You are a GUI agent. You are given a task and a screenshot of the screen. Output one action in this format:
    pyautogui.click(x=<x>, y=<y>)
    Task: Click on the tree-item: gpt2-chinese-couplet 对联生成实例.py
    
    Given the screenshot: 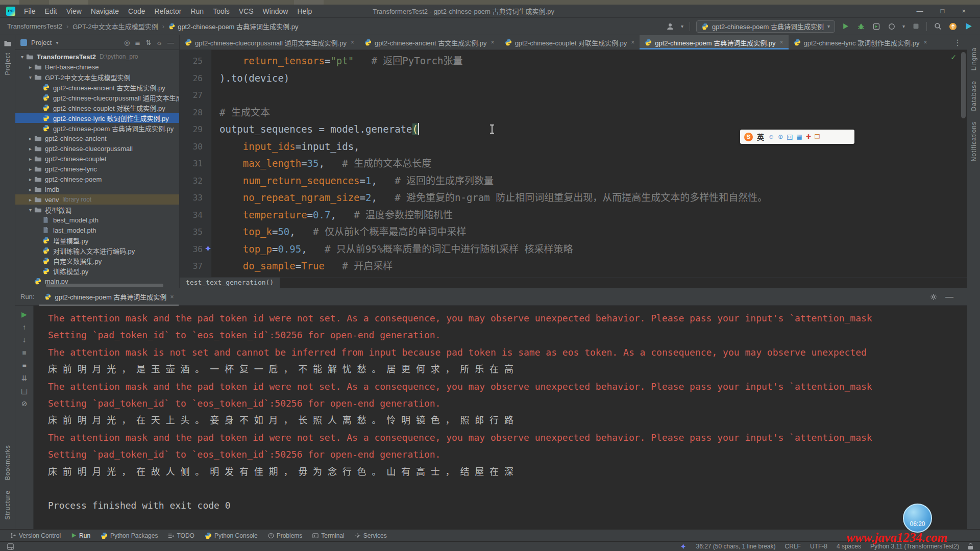 What is the action you would take?
    pyautogui.click(x=97, y=108)
    